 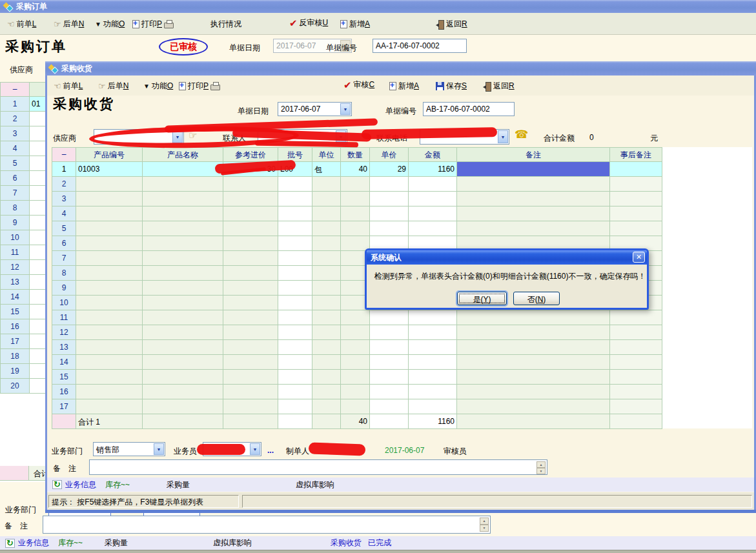 What do you see at coordinates (153, 25) in the screenshot?
I see `order-print-button: 打印P` at bounding box center [153, 25].